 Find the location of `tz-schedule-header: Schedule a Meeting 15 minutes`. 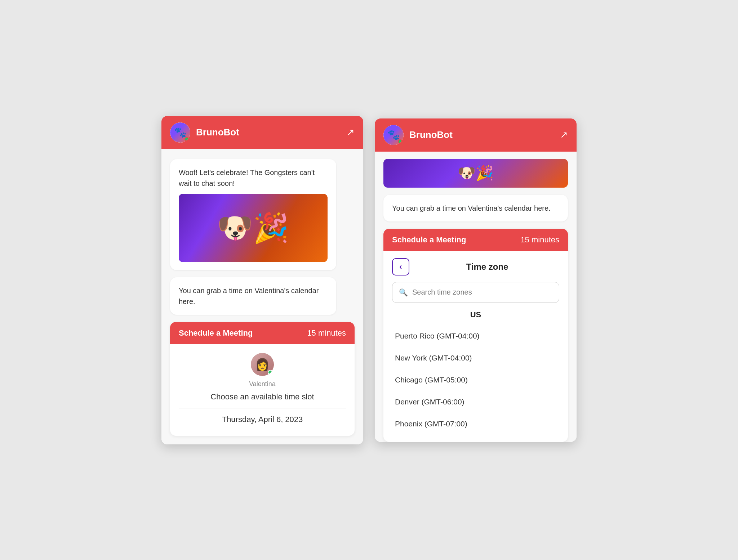

tz-schedule-header: Schedule a Meeting 15 minutes is located at coordinates (476, 240).